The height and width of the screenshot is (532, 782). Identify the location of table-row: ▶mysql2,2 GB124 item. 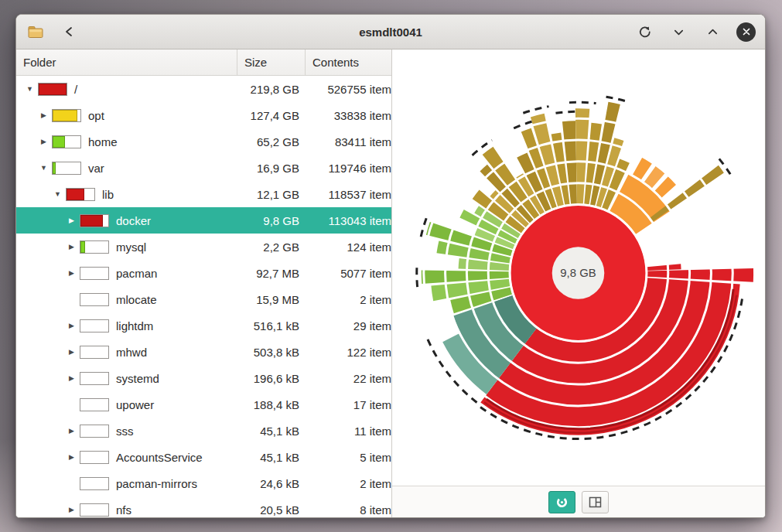
(204, 247).